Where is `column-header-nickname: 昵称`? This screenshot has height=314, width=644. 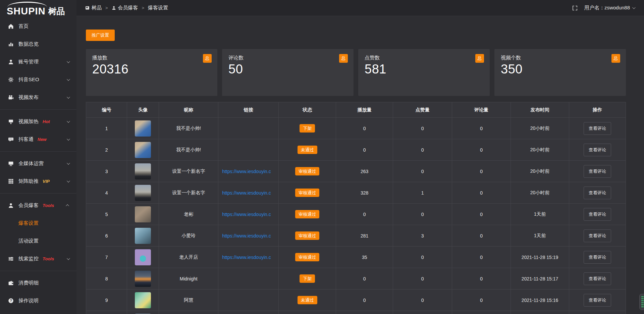
column-header-nickname: 昵称 is located at coordinates (189, 110).